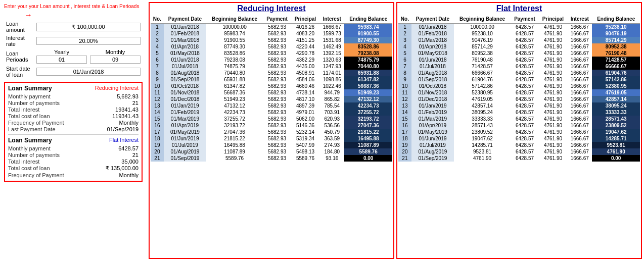 The height and width of the screenshot is (261, 644). What do you see at coordinates (271, 93) in the screenshot?
I see `table-row: 1101/Nov/201856687.365682.934738.14944.7…` at bounding box center [271, 93].